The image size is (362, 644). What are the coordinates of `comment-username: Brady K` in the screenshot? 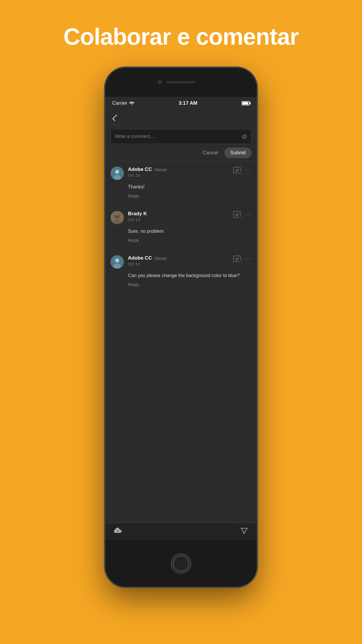 It's located at (138, 214).